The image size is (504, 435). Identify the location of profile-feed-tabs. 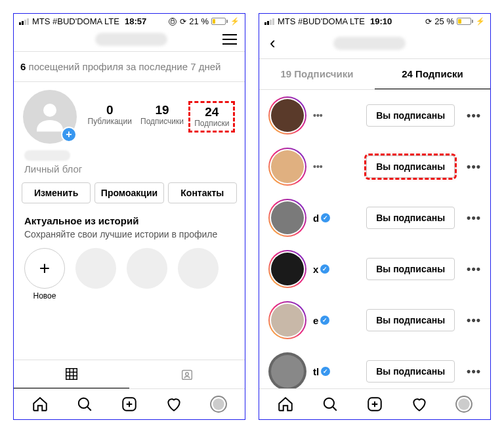
(129, 374).